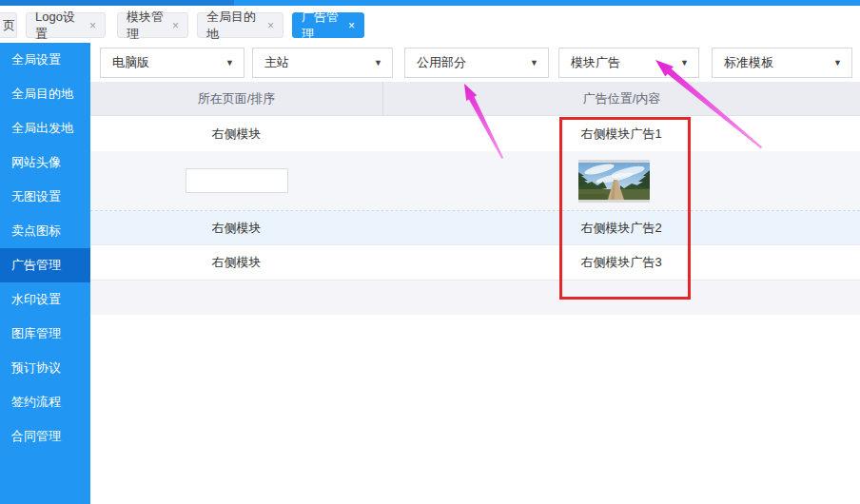 The image size is (860, 504). Describe the element at coordinates (476, 298) in the screenshot. I see `table-footer-band` at that location.